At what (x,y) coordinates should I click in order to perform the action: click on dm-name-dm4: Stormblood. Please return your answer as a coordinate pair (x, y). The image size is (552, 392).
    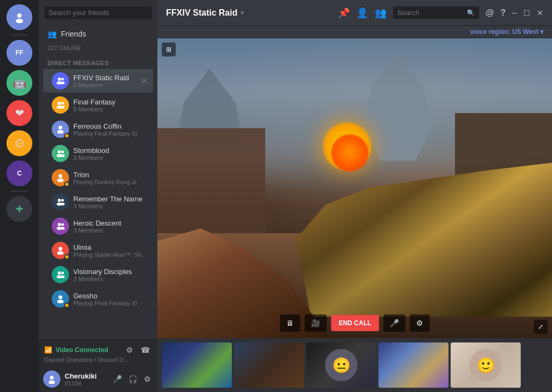
    Looking at the image, I should click on (111, 151).